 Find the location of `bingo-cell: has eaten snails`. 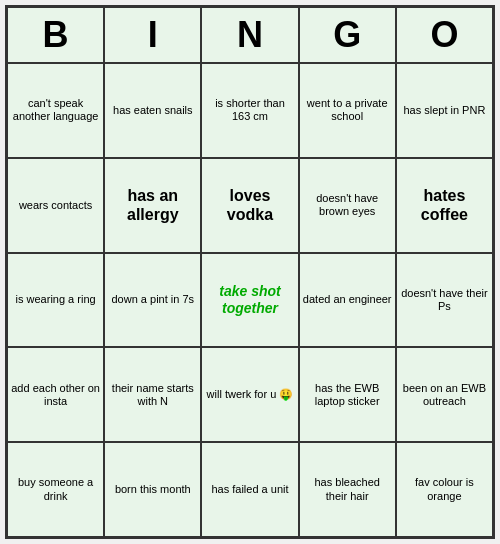

bingo-cell: has eaten snails is located at coordinates (152, 110).